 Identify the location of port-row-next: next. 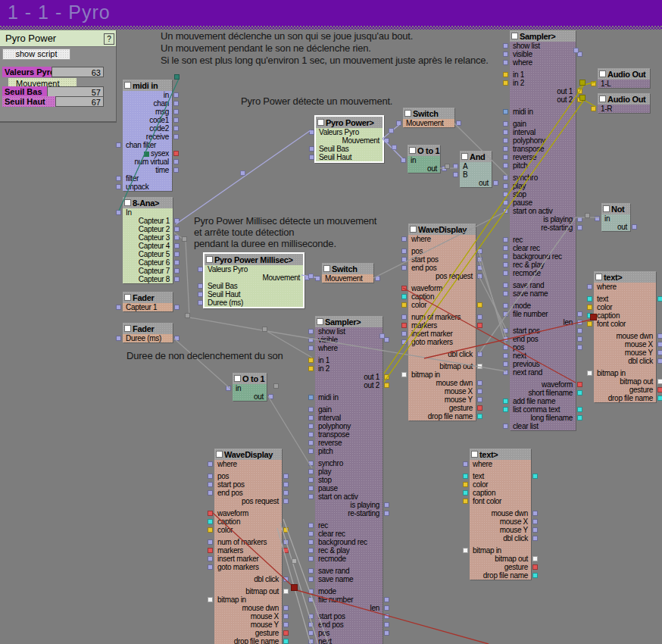
(542, 356).